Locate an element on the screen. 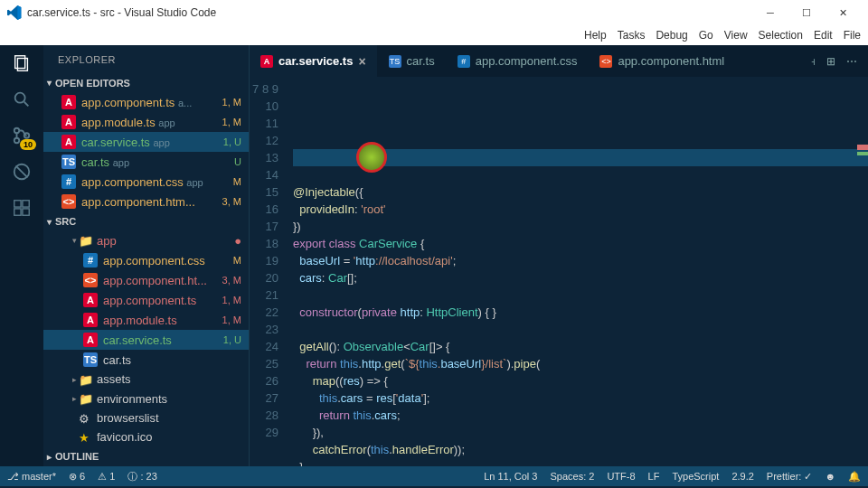 This screenshot has width=868, height=488. folder-environments: ▸📁environments is located at coordinates (146, 399).